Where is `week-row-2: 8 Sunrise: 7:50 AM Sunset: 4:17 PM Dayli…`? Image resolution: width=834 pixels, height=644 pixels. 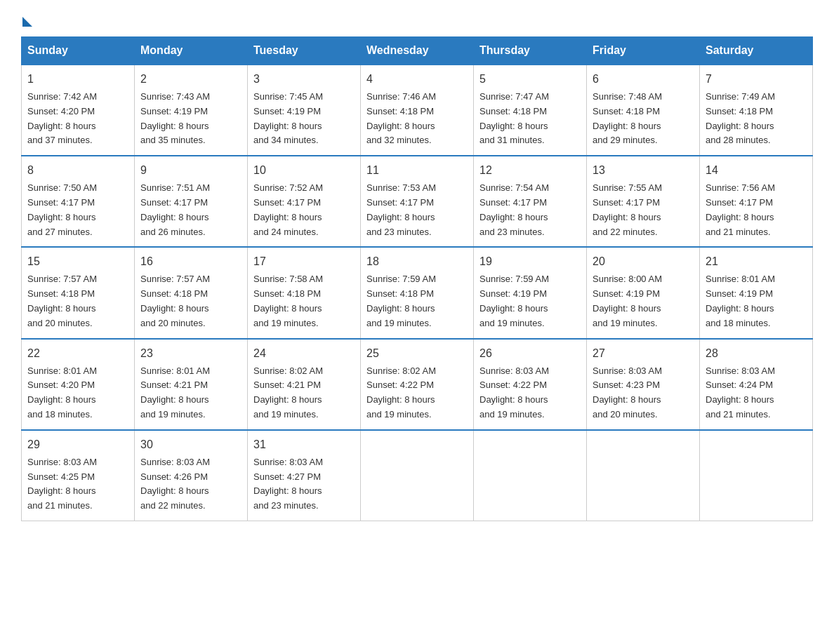
week-row-2: 8 Sunrise: 7:50 AM Sunset: 4:17 PM Dayli… is located at coordinates (417, 201).